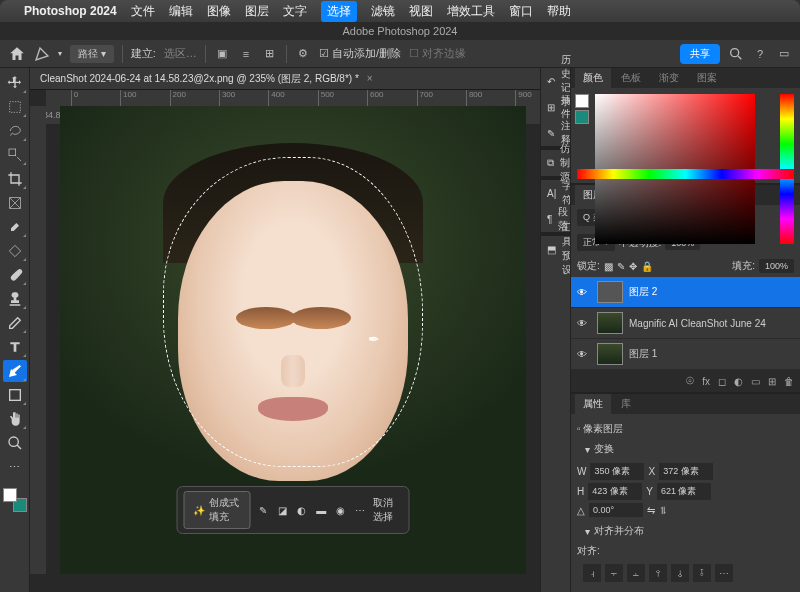  What do you see at coordinates (15, 500) in the screenshot?
I see `color-swatches` at bounding box center [15, 500].